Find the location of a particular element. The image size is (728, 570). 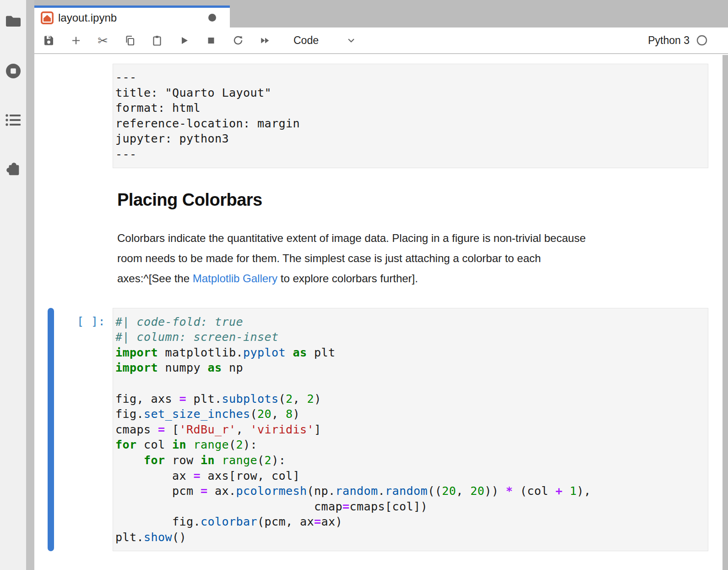

fast-forward-icon is located at coordinates (265, 40).